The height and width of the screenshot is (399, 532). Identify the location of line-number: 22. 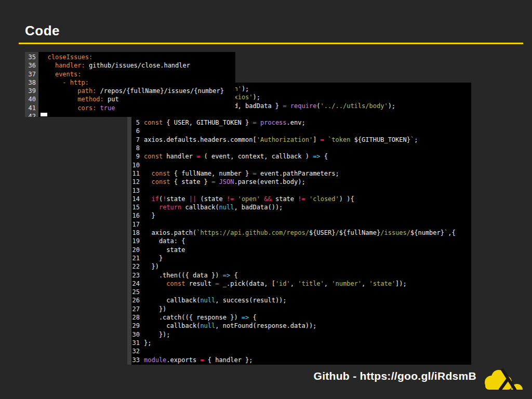
(136, 267).